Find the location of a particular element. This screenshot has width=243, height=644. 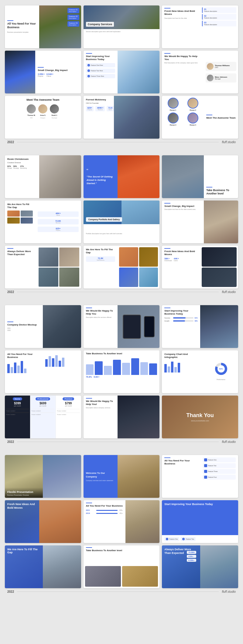

slide-small-change-2: Small Change, Big Impact Description tex… is located at coordinates (200, 222).